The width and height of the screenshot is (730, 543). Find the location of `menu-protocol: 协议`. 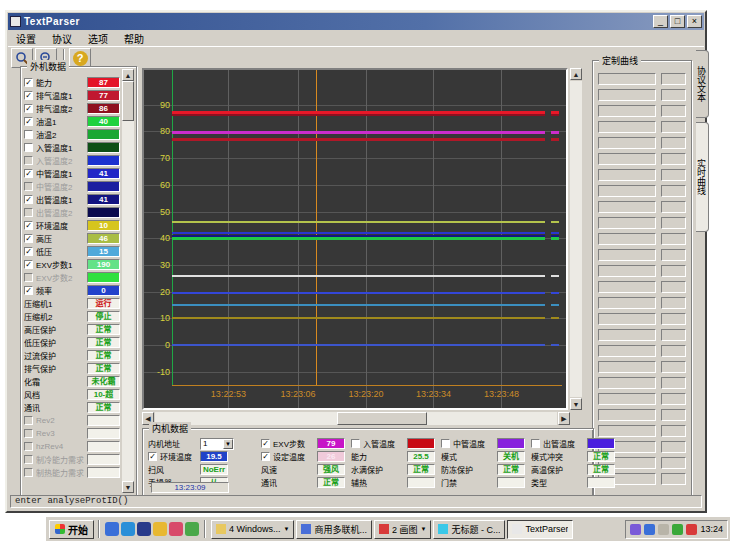

menu-protocol: 协议 is located at coordinates (62, 38).